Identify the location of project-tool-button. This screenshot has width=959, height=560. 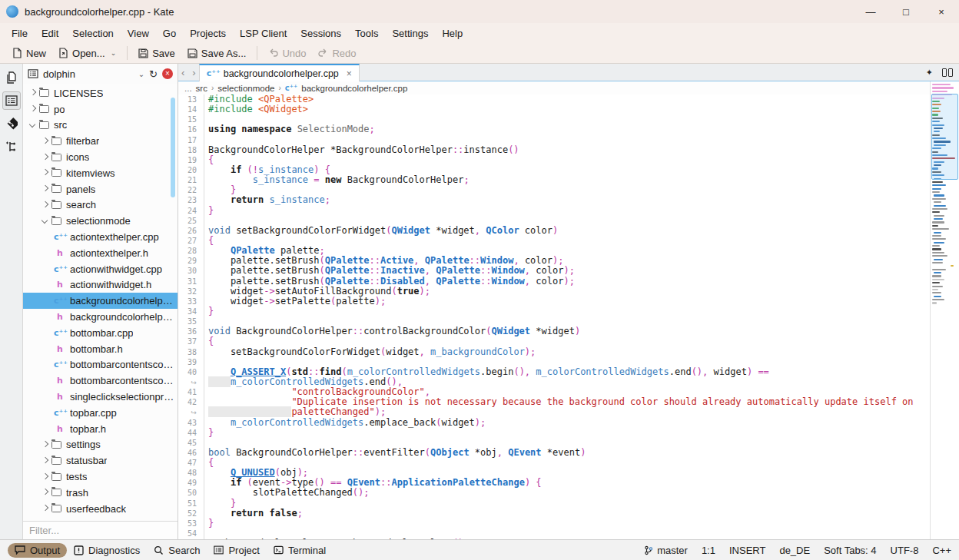
(12, 101).